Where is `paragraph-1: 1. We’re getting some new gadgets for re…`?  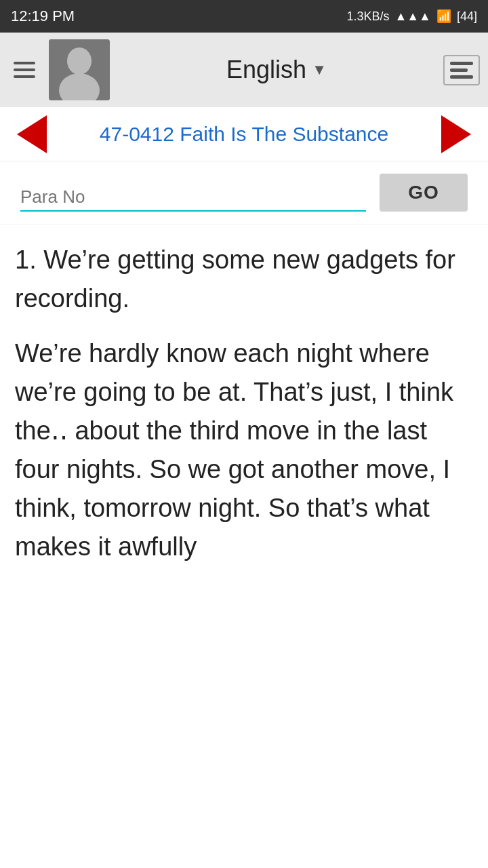
paragraph-1: 1. We’re getting some new gadgets for re… is located at coordinates (244, 279).